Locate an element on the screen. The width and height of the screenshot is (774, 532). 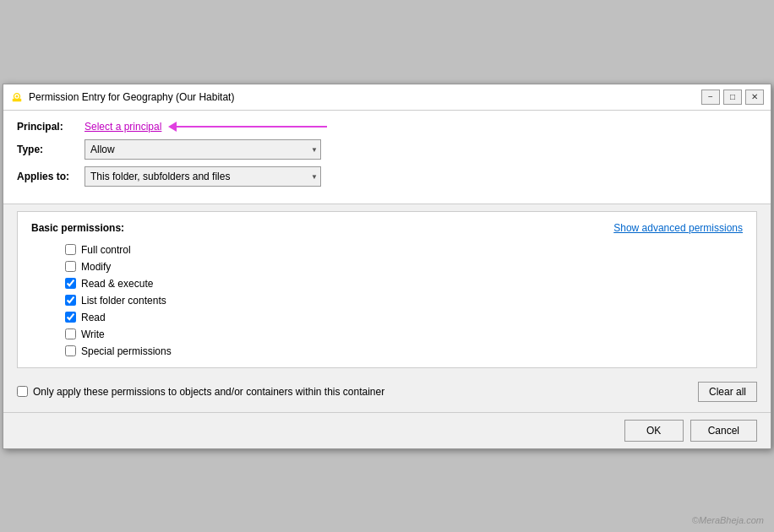
perm-special: Special permissions is located at coordinates (404, 351).